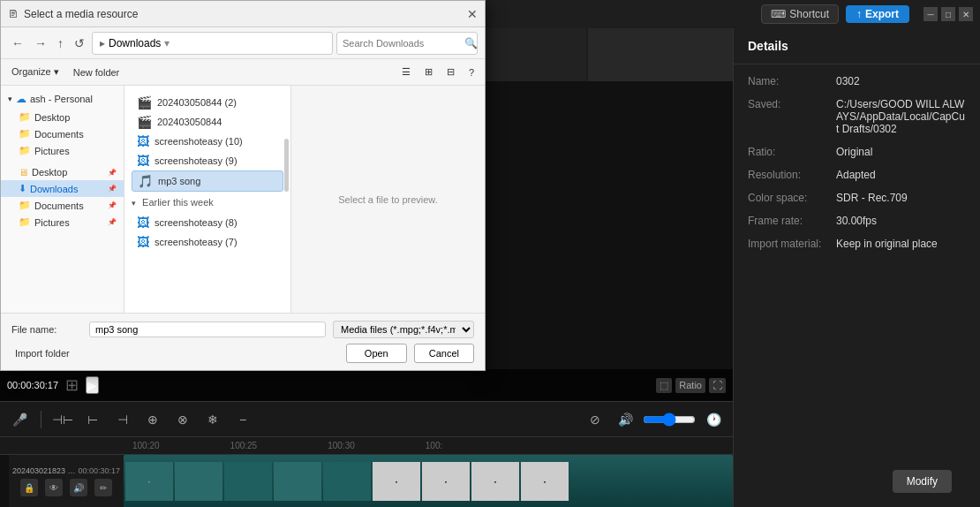 The image size is (980, 507). What do you see at coordinates (29, 488) in the screenshot?
I see `lock-icon: 🔒` at bounding box center [29, 488].